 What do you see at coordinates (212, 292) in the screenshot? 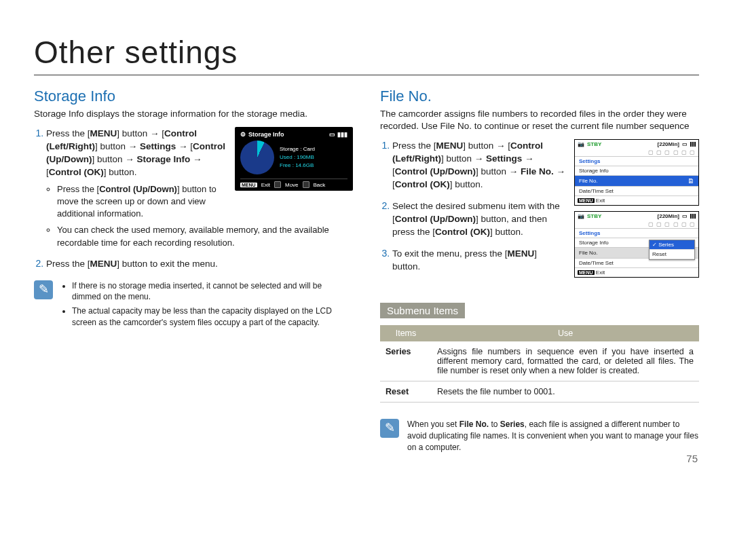
I see `storage-note-1: If there is no storage media inserted, i…` at bounding box center [212, 292].